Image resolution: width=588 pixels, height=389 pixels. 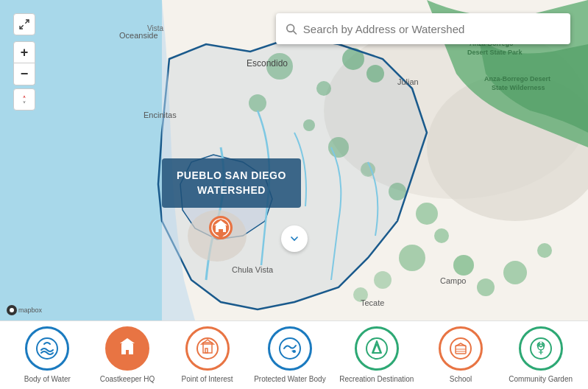 I want to click on svg-text: Encinitas, so click(x=160, y=115).